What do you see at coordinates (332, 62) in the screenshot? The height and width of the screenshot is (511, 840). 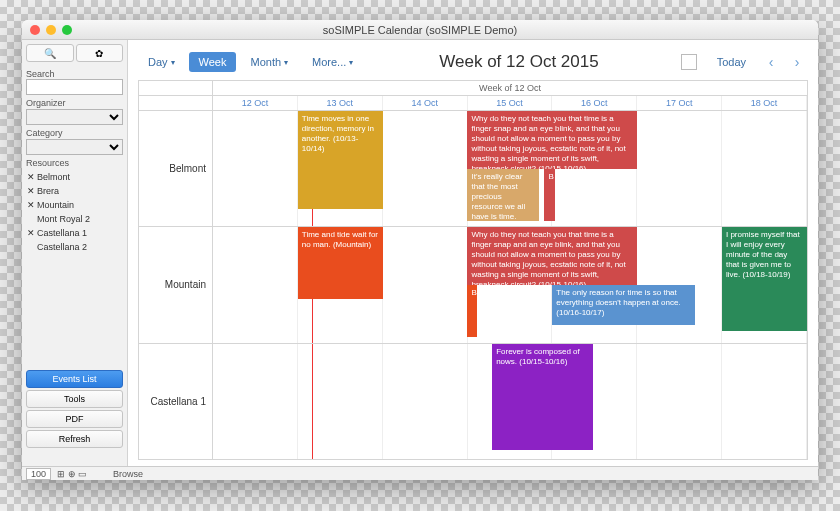 I see `view-more: More...▾` at bounding box center [332, 62].